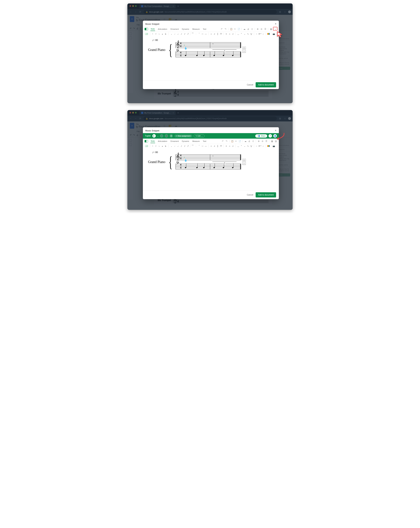 Image resolution: width=420 pixels, height=528 pixels. Describe the element at coordinates (248, 34) in the screenshot. I see `d4-icon: ∿` at that location.